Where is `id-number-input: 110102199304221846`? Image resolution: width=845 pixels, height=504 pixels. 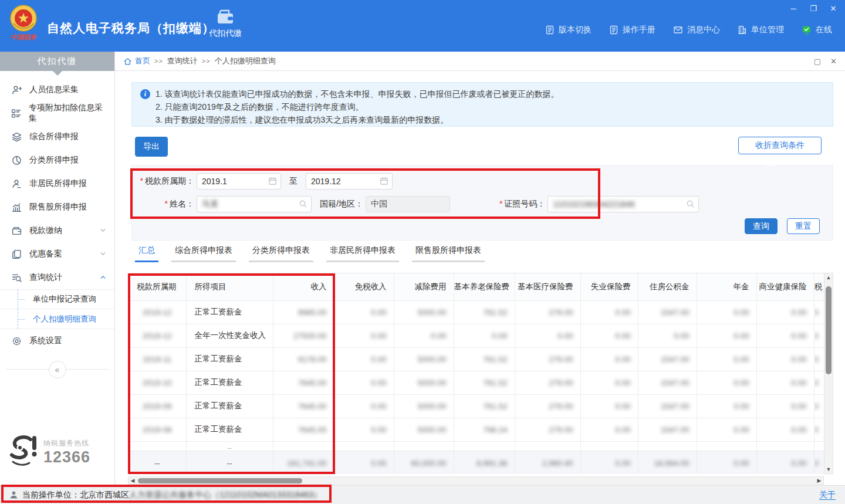
id-number-input: 110102199304221846 is located at coordinates (623, 204).